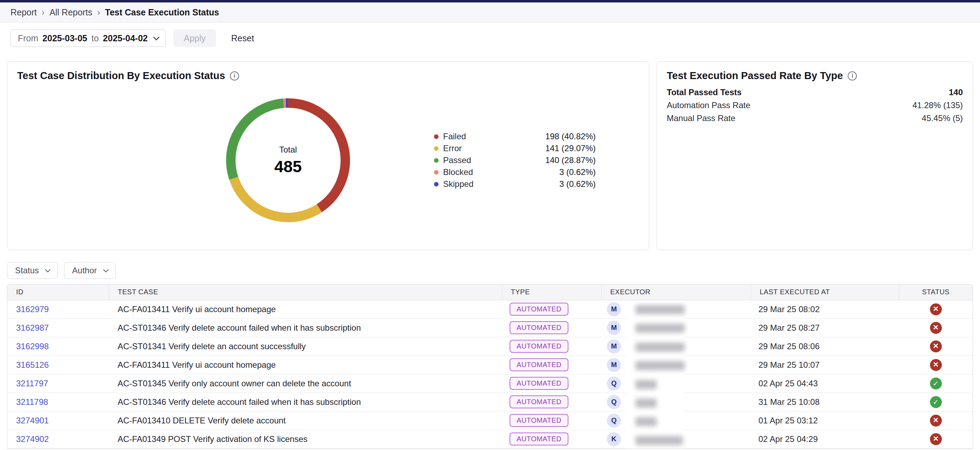  What do you see at coordinates (32, 439) in the screenshot?
I see `test-case-id-link: 3274902` at bounding box center [32, 439].